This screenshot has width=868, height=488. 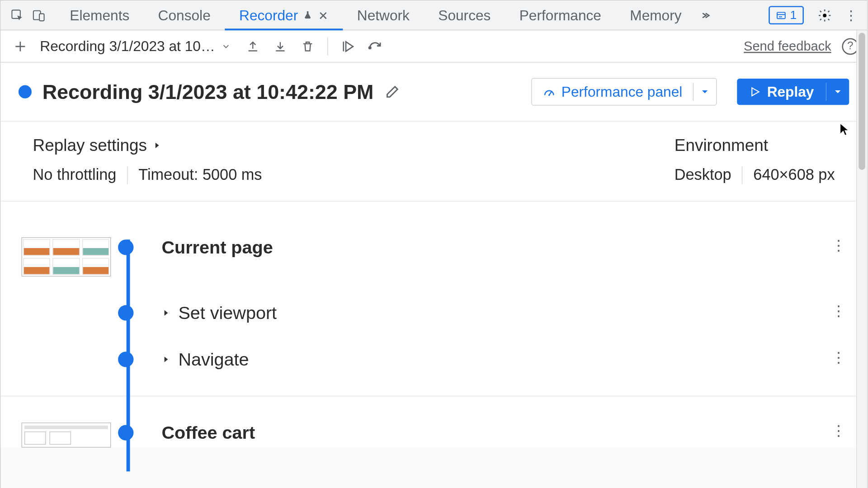 What do you see at coordinates (837, 92) in the screenshot?
I see `replay-dropdown` at bounding box center [837, 92].